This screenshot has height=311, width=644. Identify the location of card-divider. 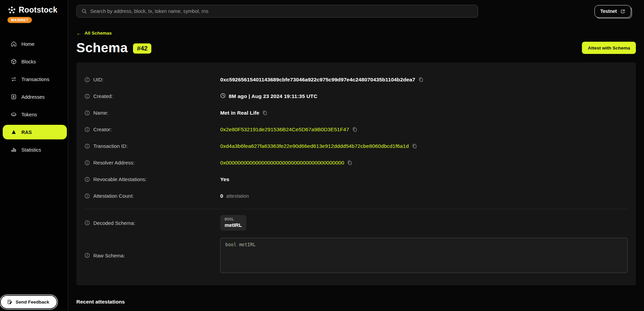
(356, 209).